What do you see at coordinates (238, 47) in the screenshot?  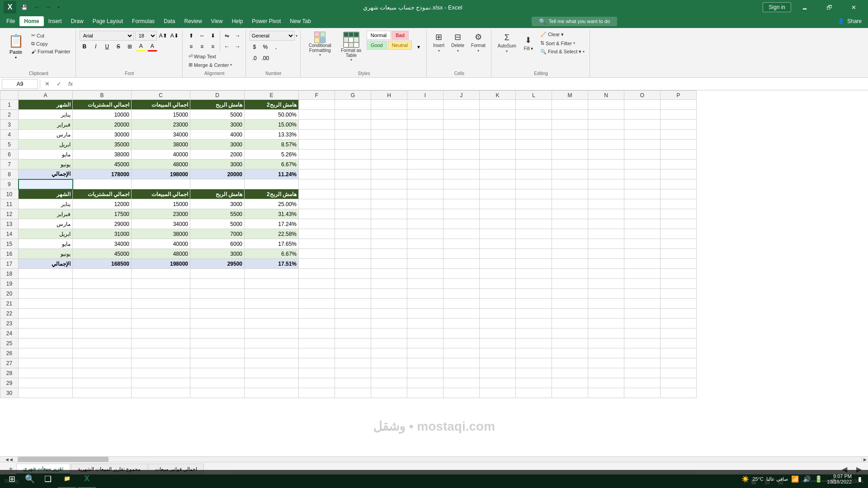 I see `increase-indent-btn: →` at bounding box center [238, 47].